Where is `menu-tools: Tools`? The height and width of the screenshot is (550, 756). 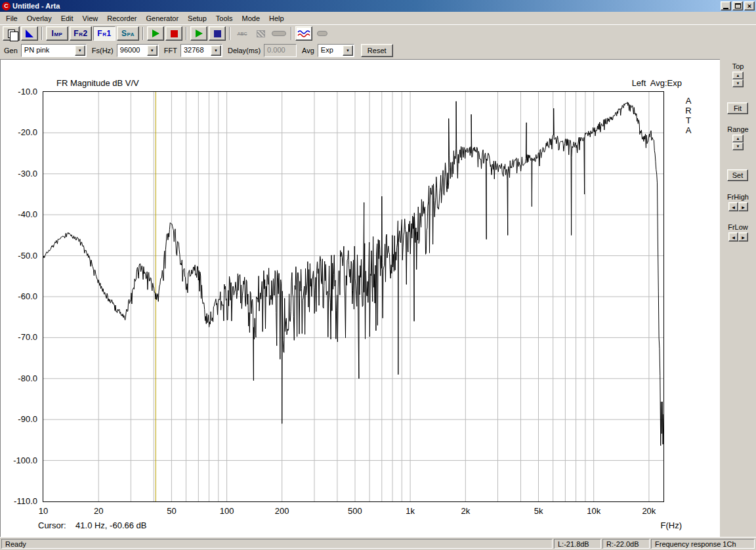 menu-tools: Tools is located at coordinates (224, 18).